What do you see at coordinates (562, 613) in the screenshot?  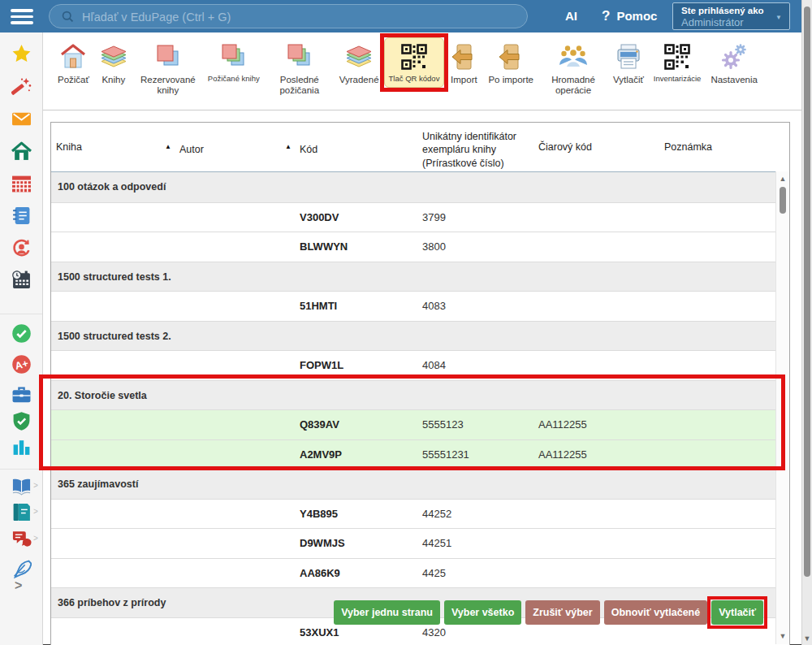 I see `zrusit-vyber-button: Zrušiť výber` at bounding box center [562, 613].